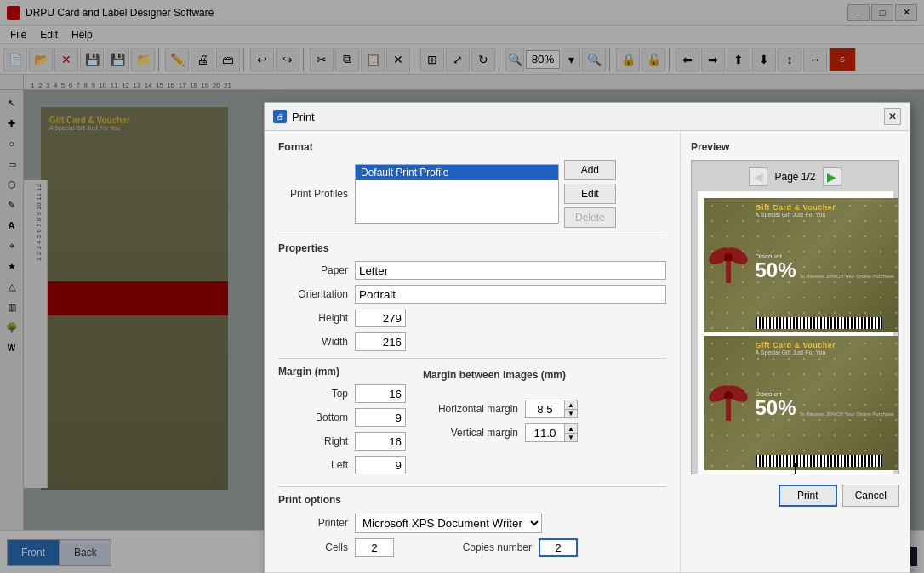 This screenshot has width=924, height=573. What do you see at coordinates (826, 352) in the screenshot?
I see `card2-subtitle: A Special Gift Just For You` at bounding box center [826, 352].